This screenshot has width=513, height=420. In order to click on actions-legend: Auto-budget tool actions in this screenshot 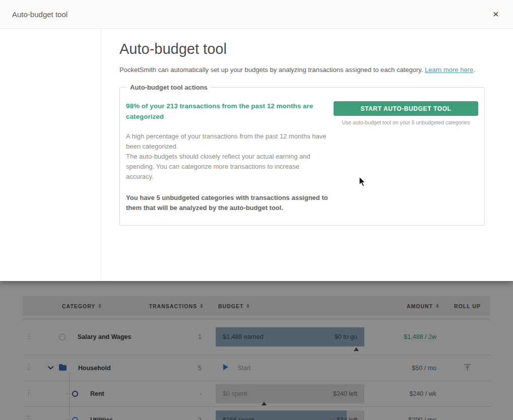, I will do `click(169, 88)`.